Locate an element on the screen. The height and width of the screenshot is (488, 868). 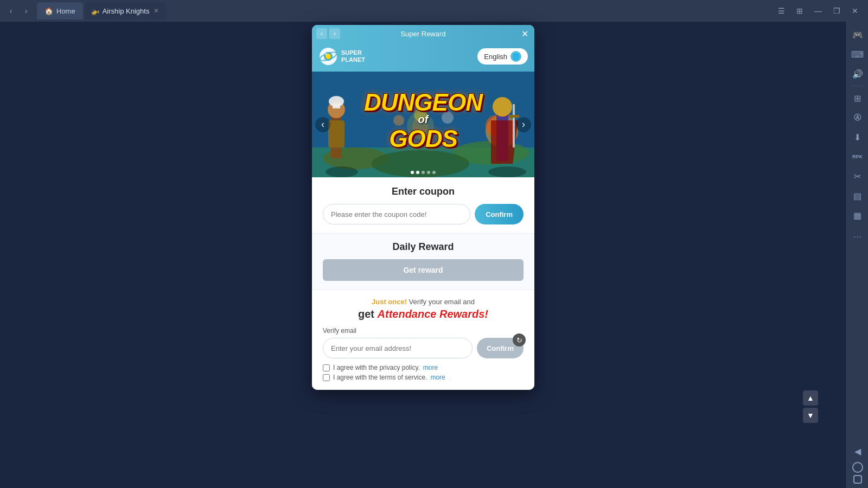
panel-icon-arrow-left: ◀ is located at coordinates (858, 451).